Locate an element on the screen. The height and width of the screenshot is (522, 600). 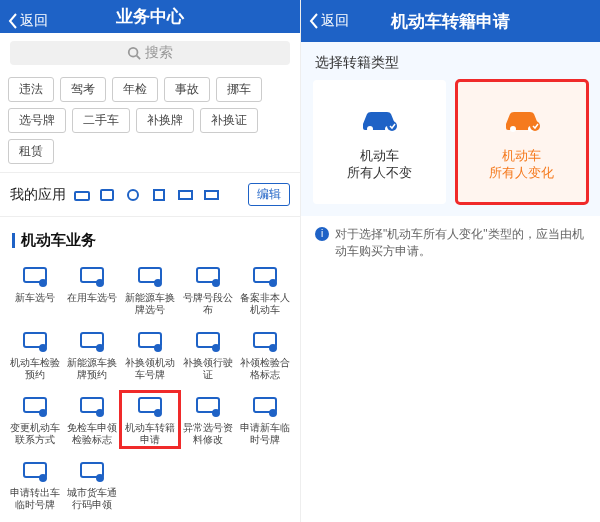
service-item: 申请转出车临时号牌 is located at coordinates (35, 484).